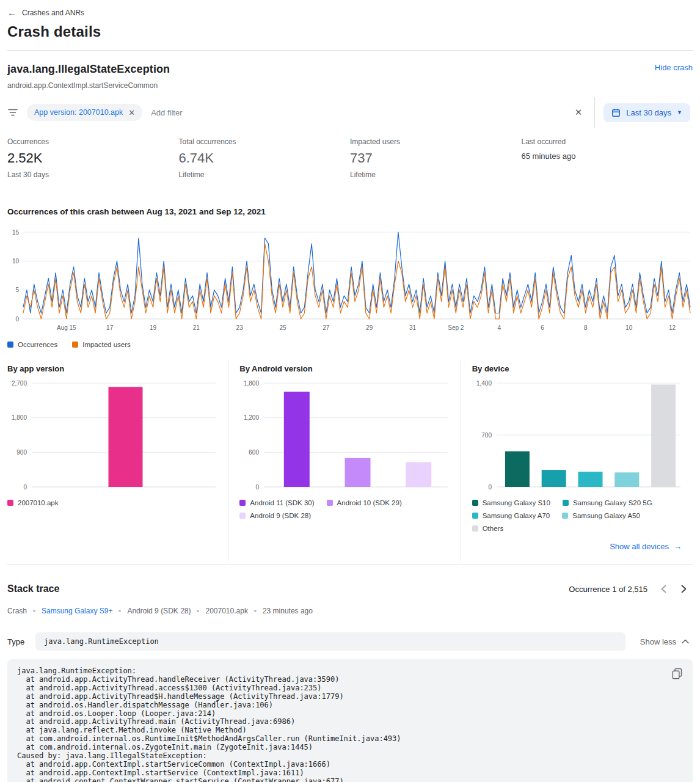 The image size is (700, 782). I want to click on breadcrumb: Crashes and ANRs, so click(53, 13).